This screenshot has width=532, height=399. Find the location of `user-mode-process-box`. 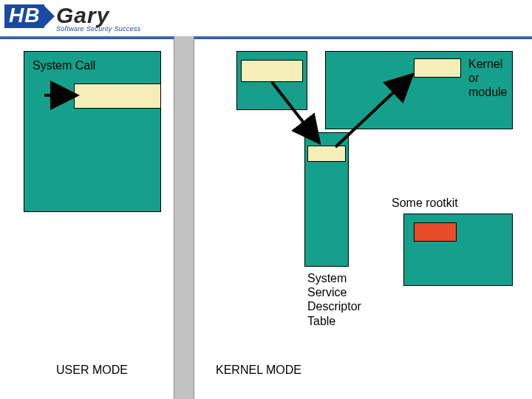

user-mode-process-box is located at coordinates (92, 132).